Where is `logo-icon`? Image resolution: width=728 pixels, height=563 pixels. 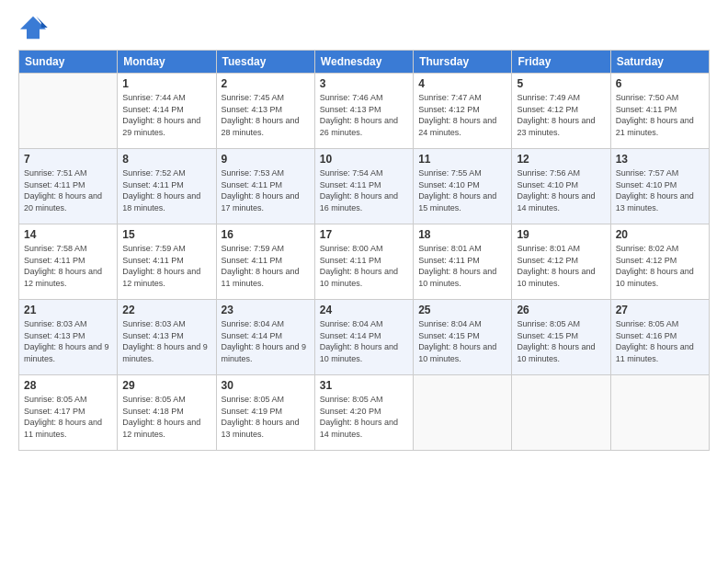 logo-icon is located at coordinates (33, 28).